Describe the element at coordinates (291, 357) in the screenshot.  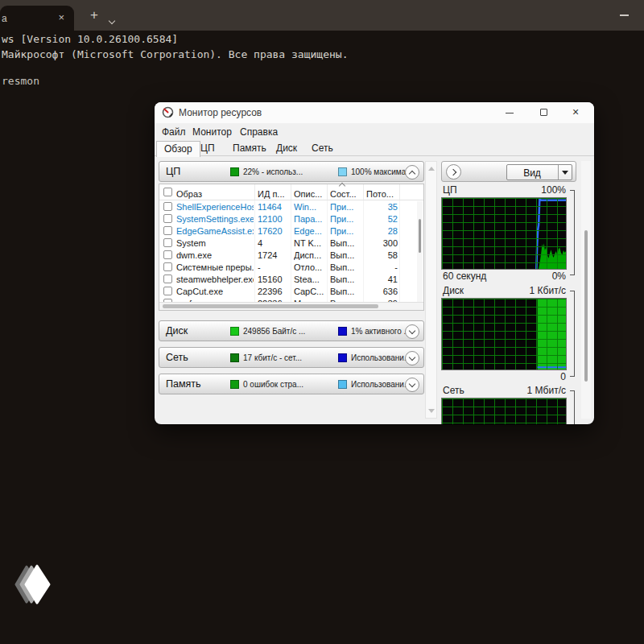
I see `network-section-header: Сеть 17 кбит/с - сет... Использовани...` at that location.